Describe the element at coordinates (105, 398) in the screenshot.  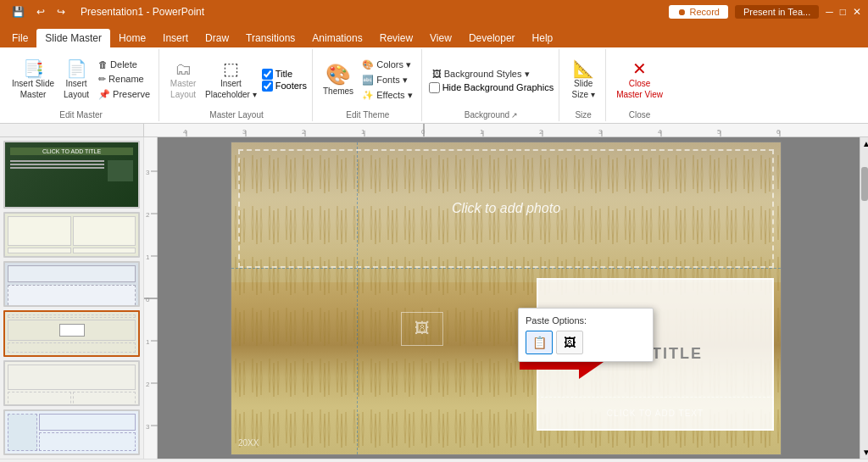
I see `thumb-5-box2` at that location.